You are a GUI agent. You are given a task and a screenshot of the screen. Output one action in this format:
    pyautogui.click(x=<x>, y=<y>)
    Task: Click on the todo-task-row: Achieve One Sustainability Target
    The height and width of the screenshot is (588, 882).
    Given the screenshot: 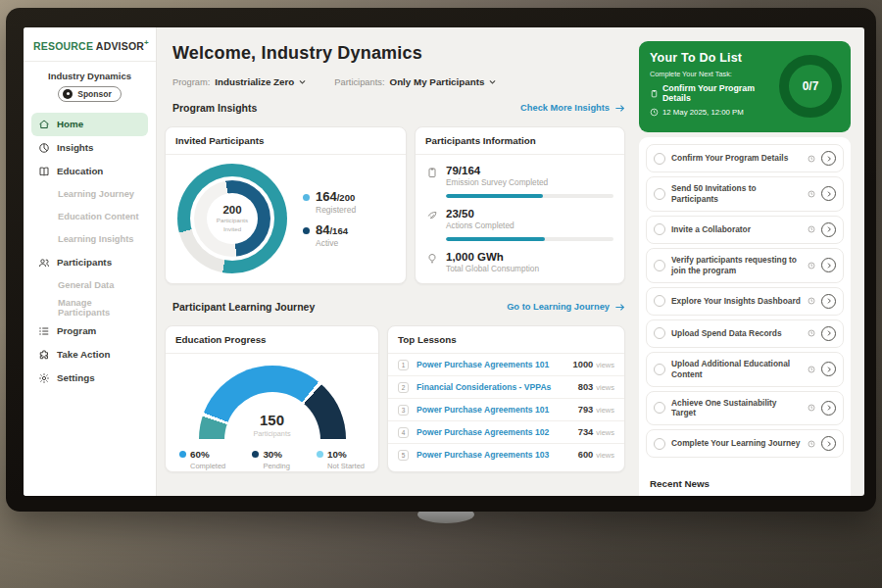 What is the action you would take?
    pyautogui.click(x=745, y=409)
    